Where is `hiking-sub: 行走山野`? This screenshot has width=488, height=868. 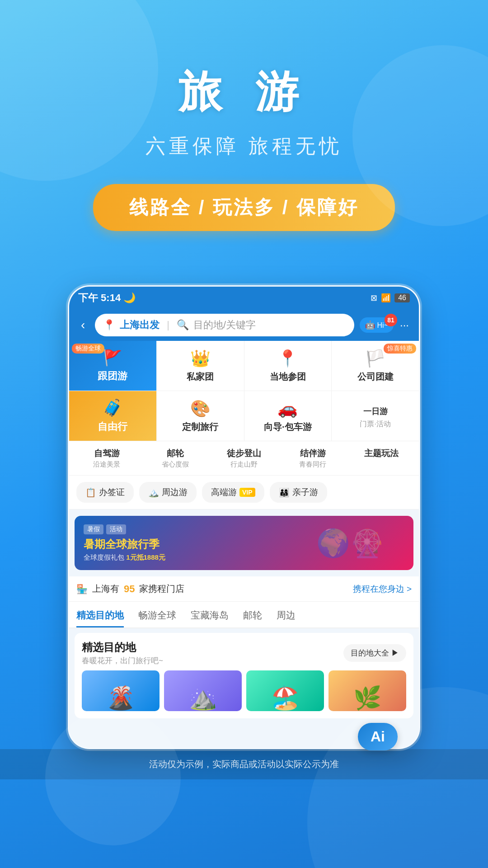
hiking-sub: 行走山野 is located at coordinates (244, 465).